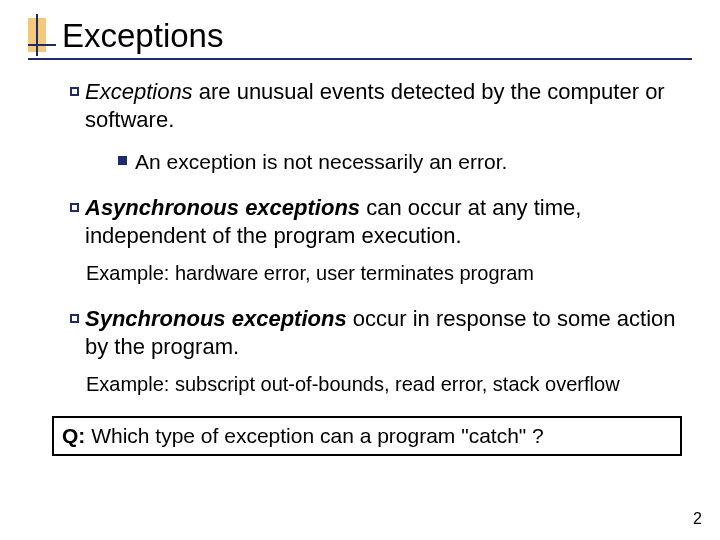 This screenshot has height=540, width=720. What do you see at coordinates (384, 274) in the screenshot?
I see `example-2: Example: hardware error, user terminates…` at bounding box center [384, 274].